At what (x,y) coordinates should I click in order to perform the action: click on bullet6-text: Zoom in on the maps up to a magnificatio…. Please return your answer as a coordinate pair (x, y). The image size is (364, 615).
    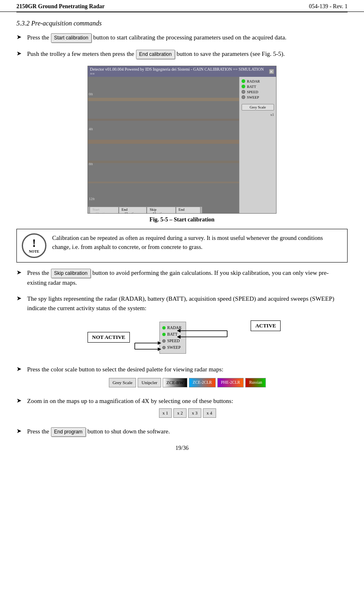
    Looking at the image, I should click on (130, 401).